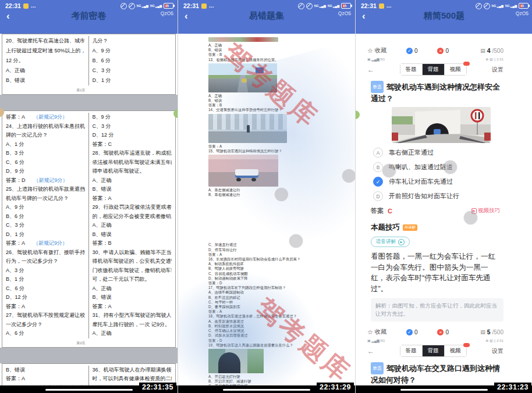  I want to click on skill-text: 看图答题，一黑一红为会车让行，一红一白为会车先行。图中箭头为一黑一红，表示会车时…, so click(435, 273).